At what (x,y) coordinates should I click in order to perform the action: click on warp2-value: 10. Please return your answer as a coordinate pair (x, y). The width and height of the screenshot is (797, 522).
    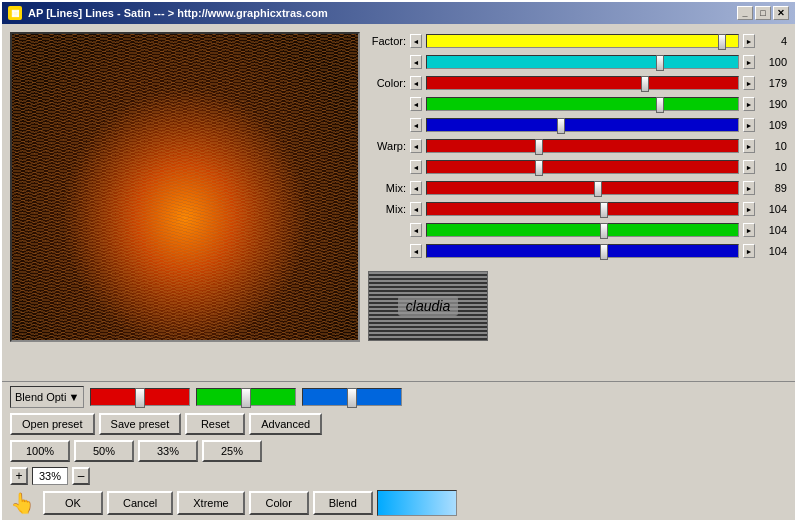
    Looking at the image, I should click on (773, 167).